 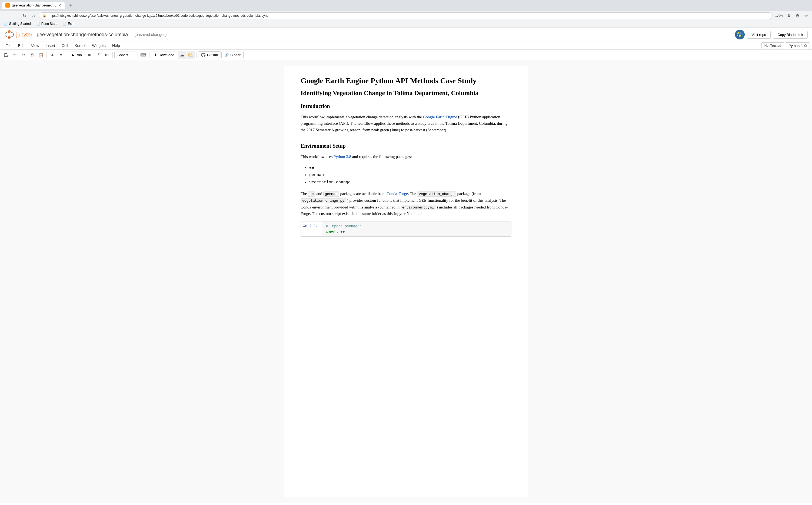 I want to click on python-logo-svg, so click(x=740, y=35).